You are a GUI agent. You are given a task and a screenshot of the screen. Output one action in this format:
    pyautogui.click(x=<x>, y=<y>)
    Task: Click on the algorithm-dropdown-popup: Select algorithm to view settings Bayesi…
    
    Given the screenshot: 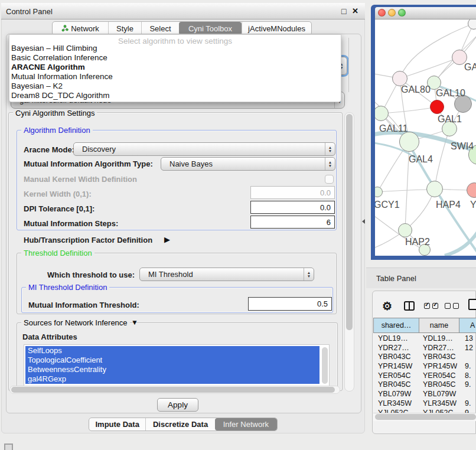 What is the action you would take?
    pyautogui.click(x=175, y=69)
    